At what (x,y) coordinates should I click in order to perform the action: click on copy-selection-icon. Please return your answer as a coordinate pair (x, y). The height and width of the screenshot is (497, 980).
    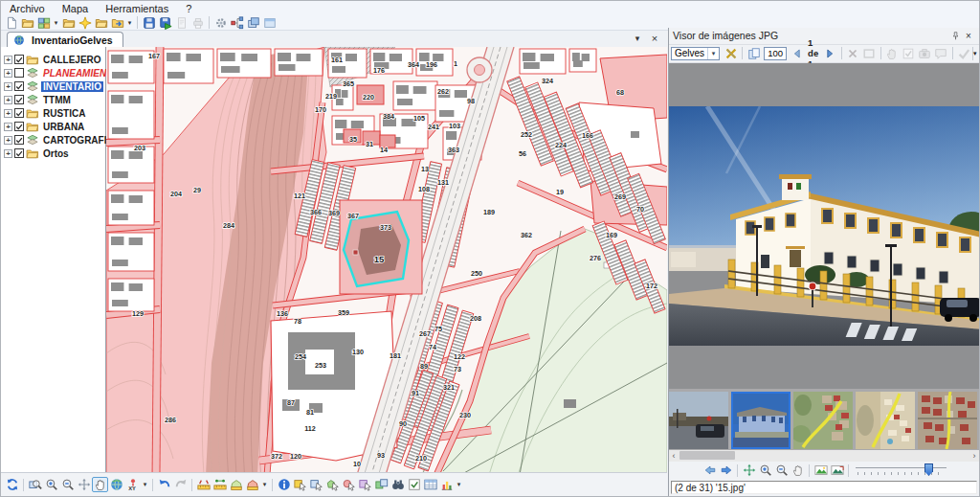
    Looking at the image, I should click on (381, 485).